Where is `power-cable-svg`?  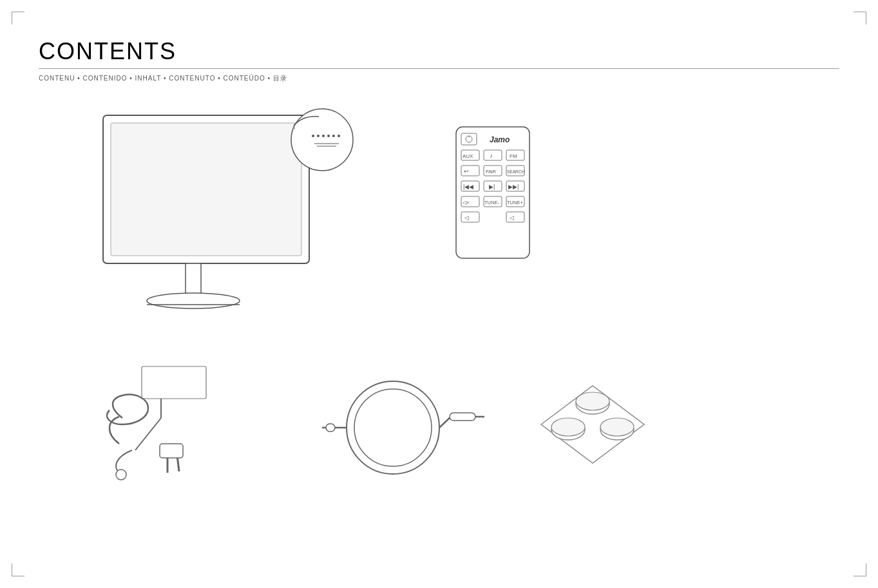
power-cable-svg is located at coordinates (193, 424).